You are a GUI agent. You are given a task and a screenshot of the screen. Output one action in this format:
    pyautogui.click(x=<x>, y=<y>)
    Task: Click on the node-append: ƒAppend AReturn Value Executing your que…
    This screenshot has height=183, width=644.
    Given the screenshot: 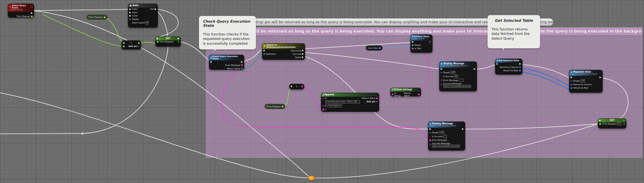 What is the action you would take?
    pyautogui.click(x=350, y=102)
    